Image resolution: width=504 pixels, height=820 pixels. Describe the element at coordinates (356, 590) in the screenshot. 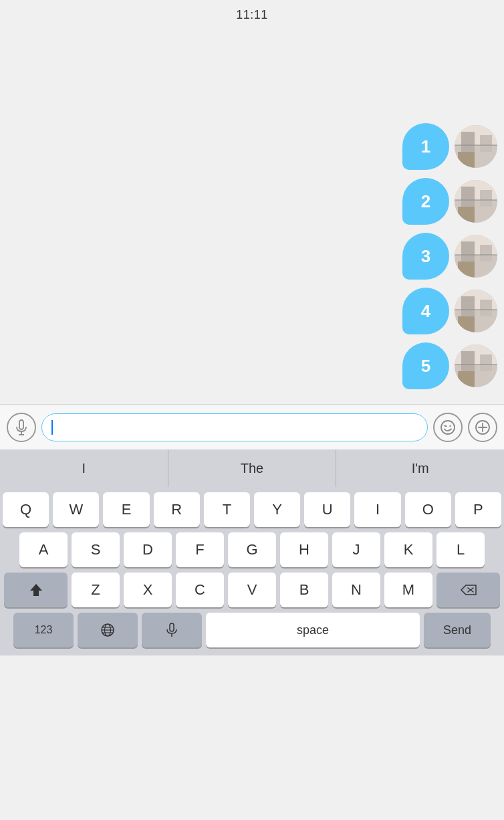

I see `key-n: N` at that location.